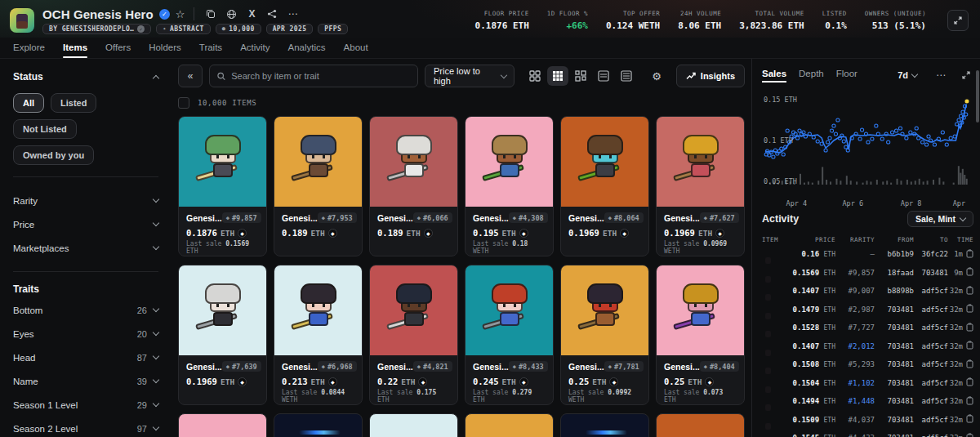 Image resolution: width=980 pixels, height=437 pixels. I want to click on chart-tab-floor: Floor, so click(847, 75).